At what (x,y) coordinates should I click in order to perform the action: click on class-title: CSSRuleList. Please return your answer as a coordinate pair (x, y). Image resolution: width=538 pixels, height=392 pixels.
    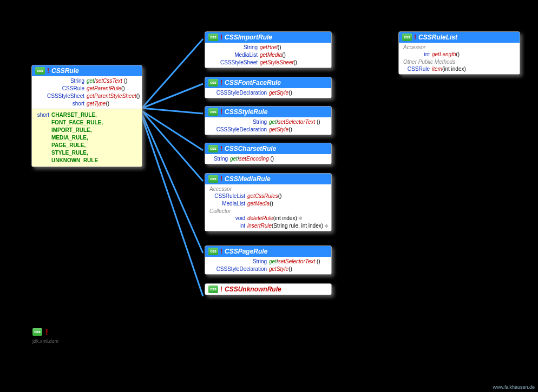
    Looking at the image, I should click on (438, 37).